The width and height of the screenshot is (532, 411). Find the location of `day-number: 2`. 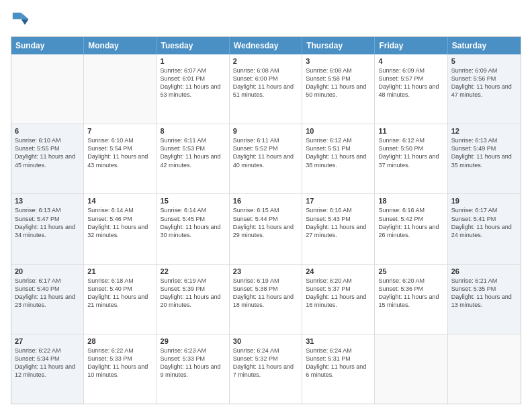

day-number: 2 is located at coordinates (266, 61).